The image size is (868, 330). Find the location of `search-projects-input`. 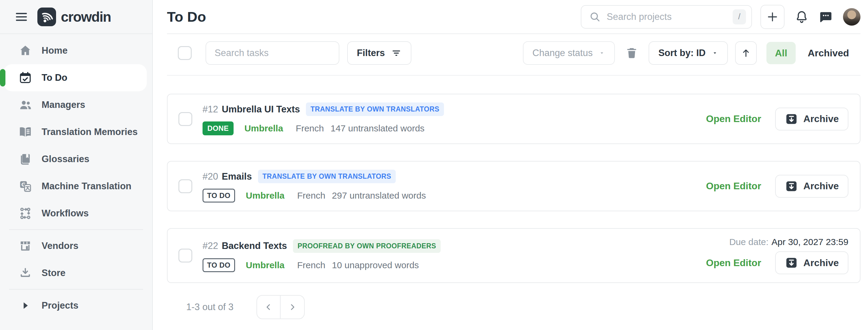

search-projects-input is located at coordinates (667, 17).